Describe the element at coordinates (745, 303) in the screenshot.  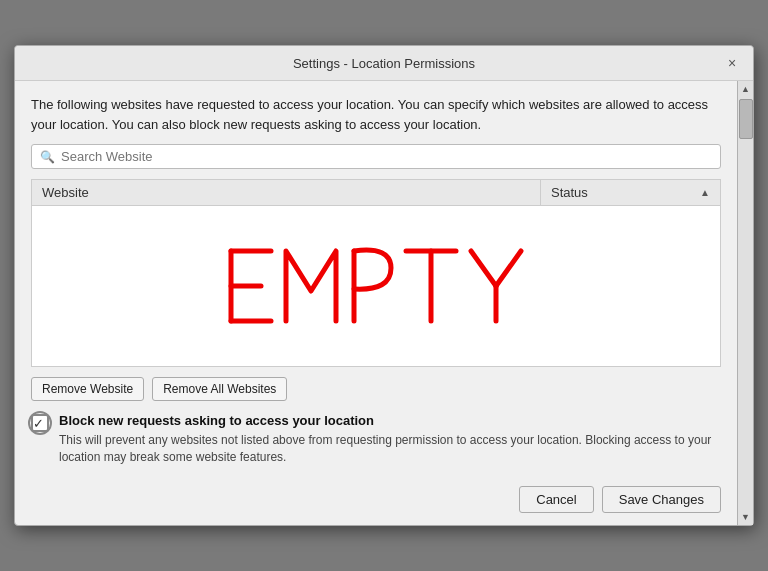
I see `main-scrollbar: ▲ ▼` at that location.